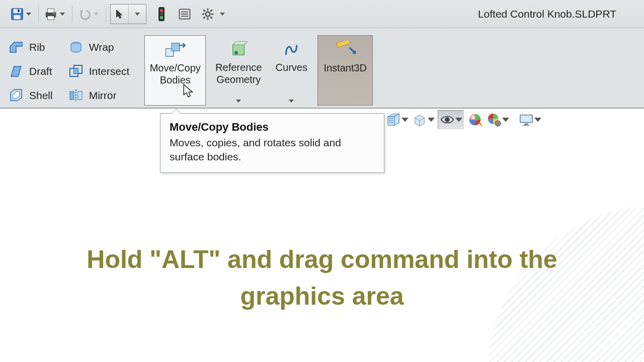 The width and height of the screenshot is (644, 362). Describe the element at coordinates (101, 71) in the screenshot. I see `intersect-button: Intersect` at that location.